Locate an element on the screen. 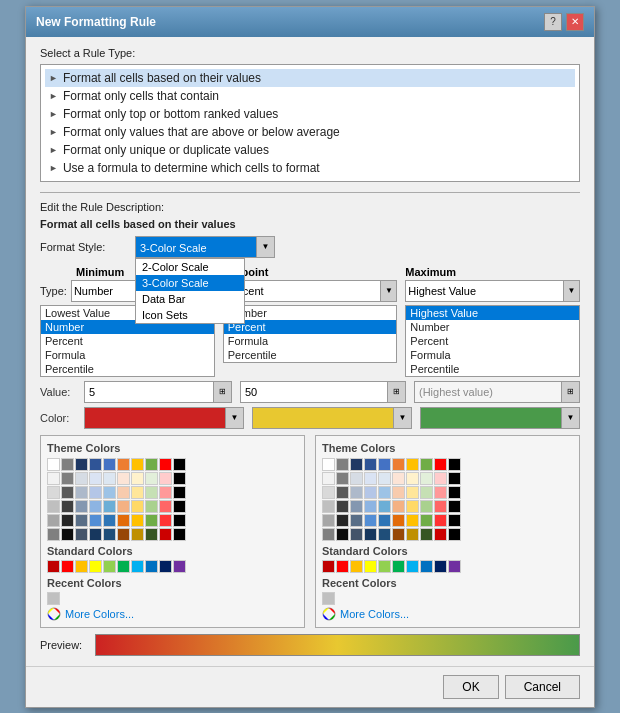 Image resolution: width=620 pixels, height=713 pixels. rule-item-2: ► Format only top or bottom ranked value… is located at coordinates (310, 114).